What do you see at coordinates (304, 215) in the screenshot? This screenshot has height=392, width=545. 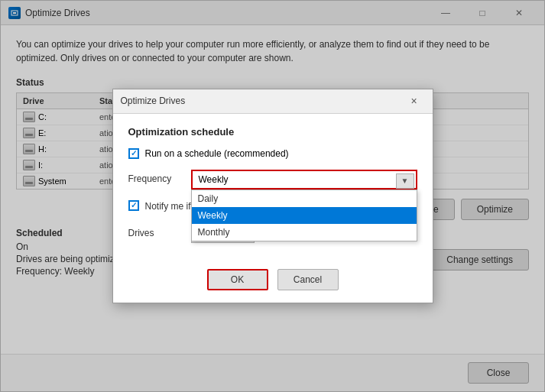 I see `dropdown-item-weekly: Weekly` at bounding box center [304, 215].